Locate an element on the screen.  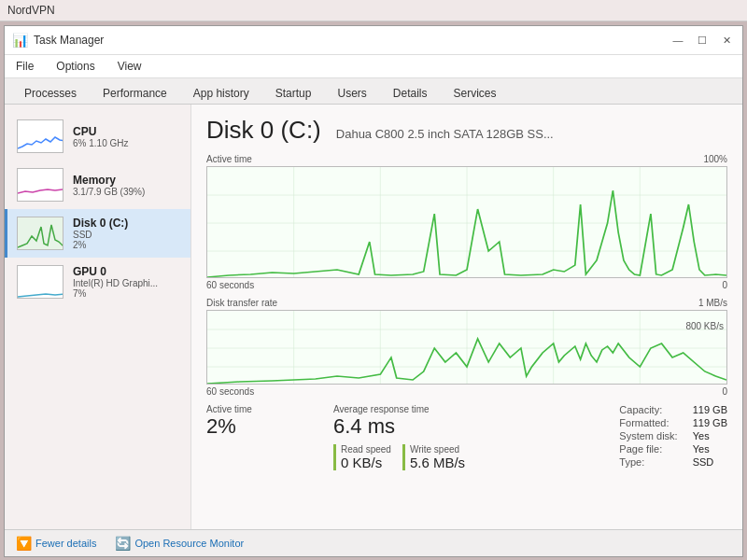
right-stats: Capacity: 119 GB Formatted: 119 GB Syste… is located at coordinates (673, 436).